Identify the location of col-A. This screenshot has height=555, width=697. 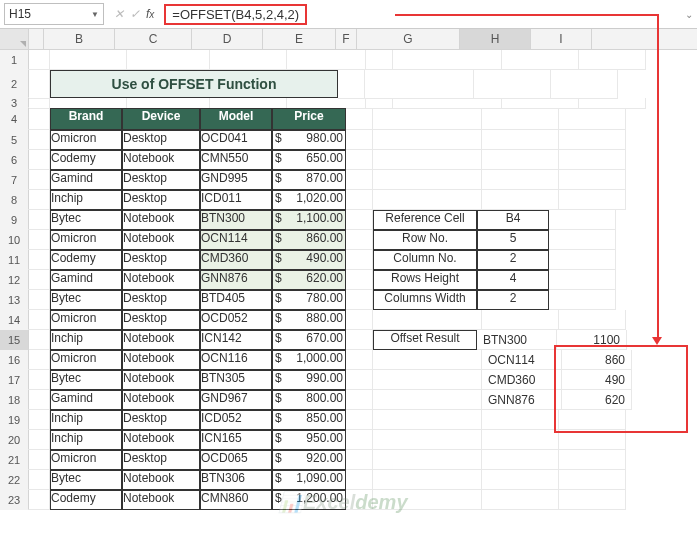
(36, 39).